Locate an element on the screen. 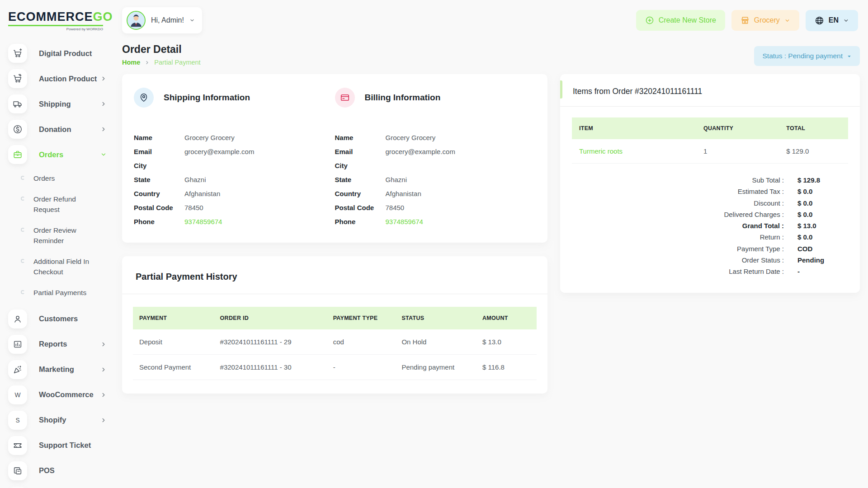 This screenshot has width=868, height=488. sidebar-item-pos: POS is located at coordinates (59, 471).